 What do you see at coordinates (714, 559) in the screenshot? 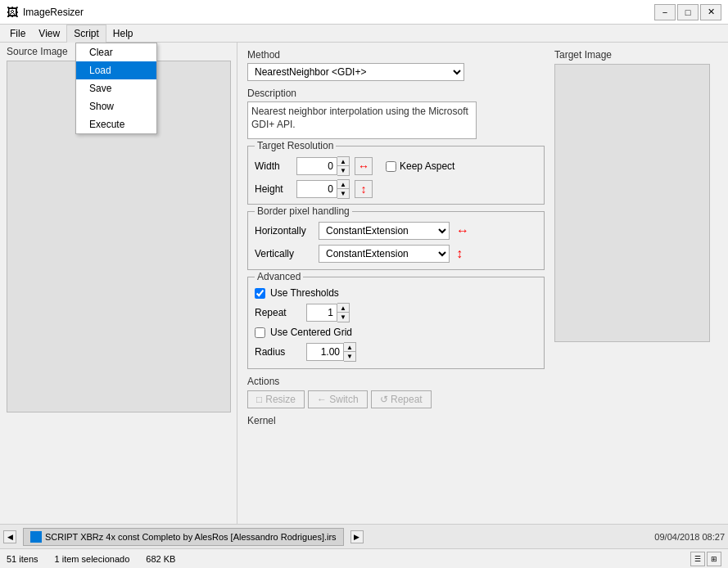
I see `grid-view-button: ⊞` at bounding box center [714, 559].